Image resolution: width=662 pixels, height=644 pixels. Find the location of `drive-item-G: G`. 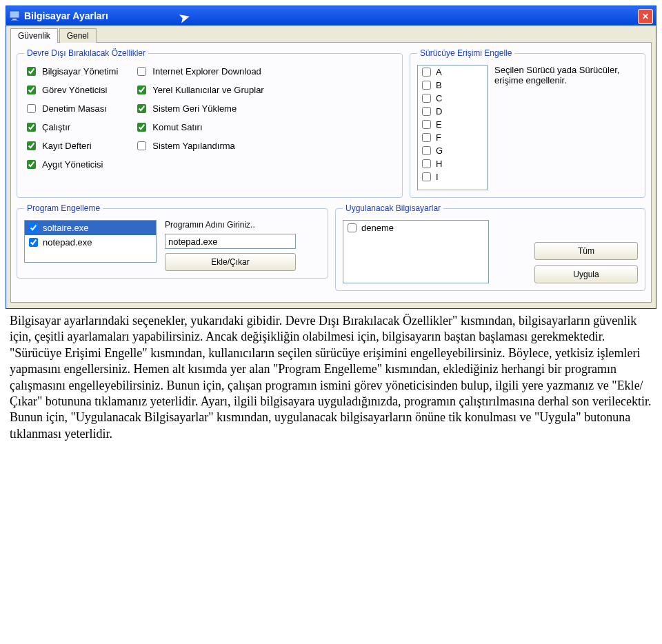

drive-item-G: G is located at coordinates (452, 150).